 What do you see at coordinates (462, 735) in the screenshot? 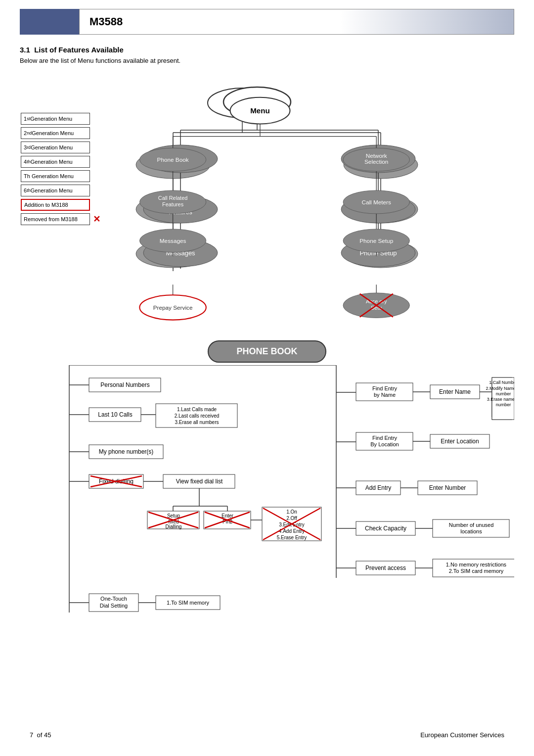
I see `footer-company: European Customer Services` at bounding box center [462, 735].